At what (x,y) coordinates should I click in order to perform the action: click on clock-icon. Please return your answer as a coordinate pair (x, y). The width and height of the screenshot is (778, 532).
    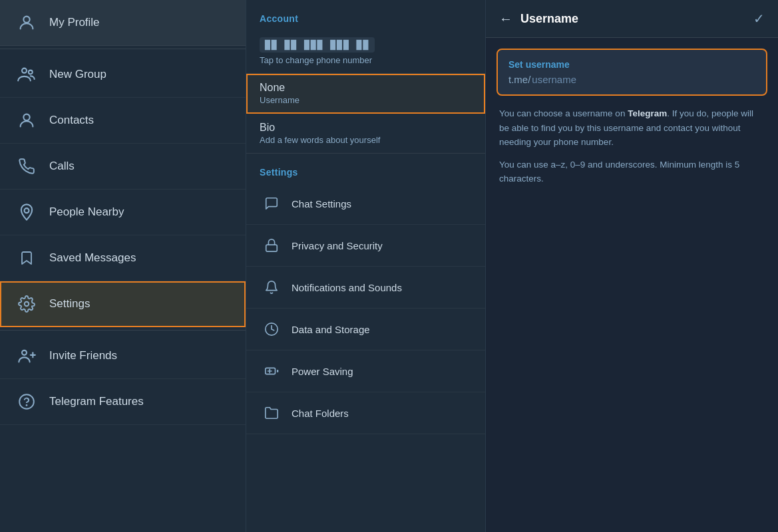
    Looking at the image, I should click on (272, 329).